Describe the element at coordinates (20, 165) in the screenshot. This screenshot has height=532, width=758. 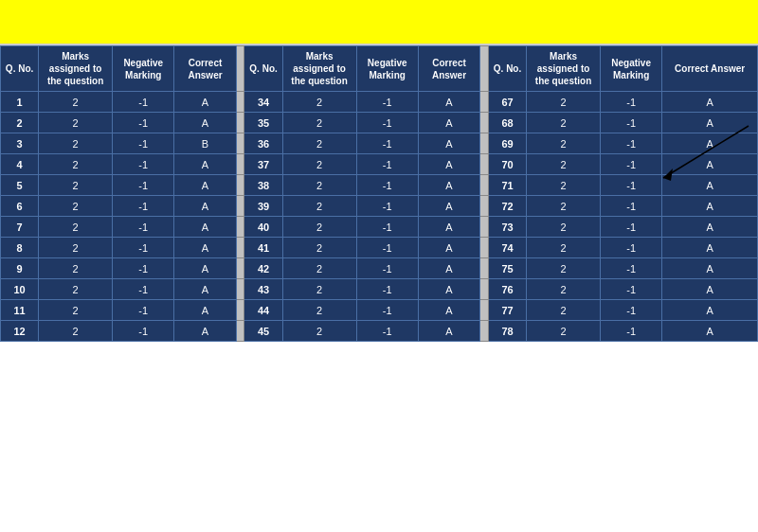
I see `table-cell: 4` at that location.